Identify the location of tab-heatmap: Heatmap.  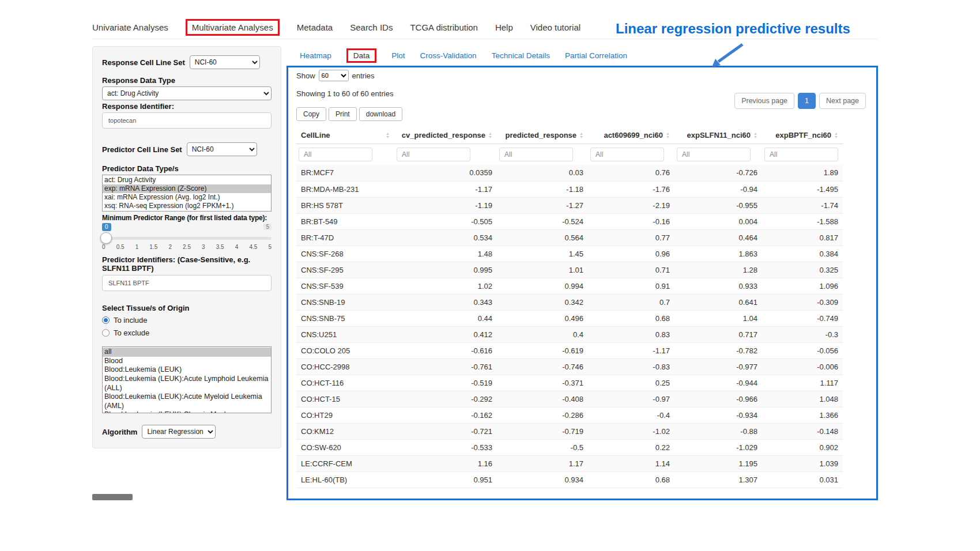
(316, 55).